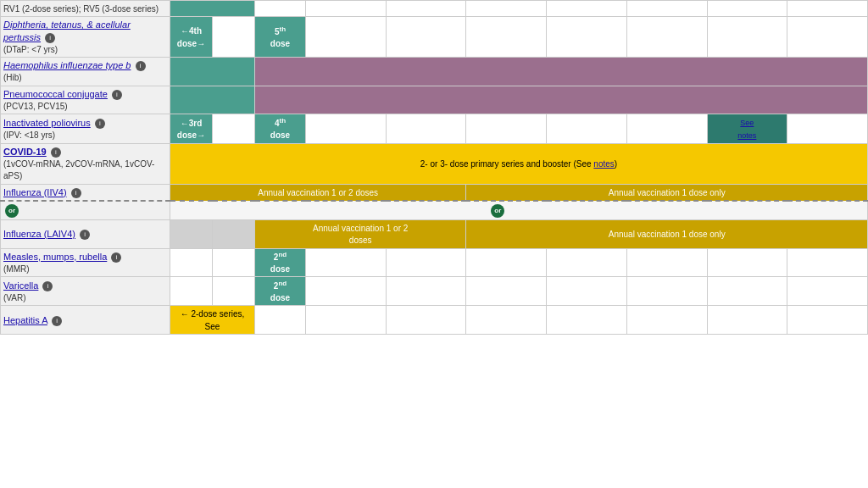 This screenshot has width=868, height=488. Describe the element at coordinates (39, 234) in the screenshot. I see `vaccine-link-laiv4: Influenza (LAIV4)` at that location.